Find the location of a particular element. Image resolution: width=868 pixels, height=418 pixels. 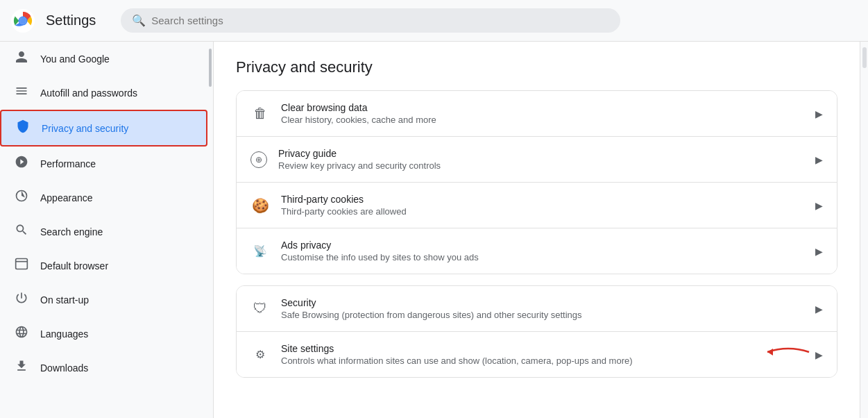

third-party-cookies-text: Third-party cookies Third-party cookies … is located at coordinates (543, 206).